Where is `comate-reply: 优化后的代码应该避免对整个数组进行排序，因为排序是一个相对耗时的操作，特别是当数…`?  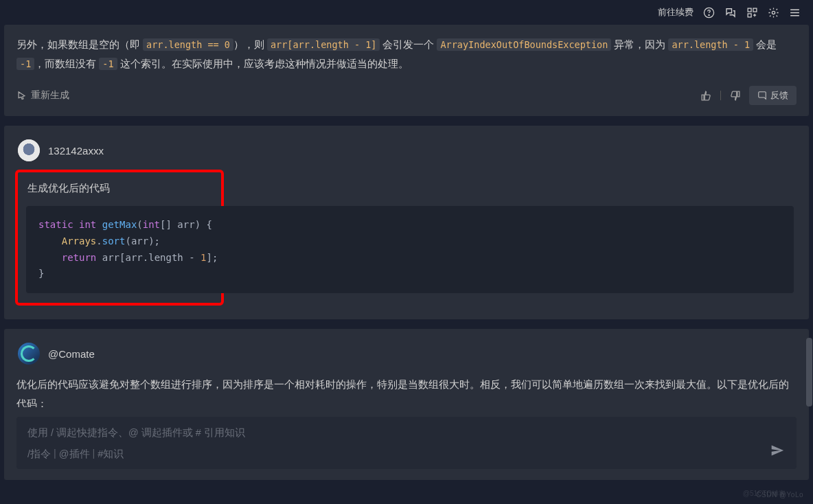 comate-reply: 优化后的代码应该避免对整个数组进行排序，因为排序是一个相对耗时的操作，特别是当数… is located at coordinates (406, 391).